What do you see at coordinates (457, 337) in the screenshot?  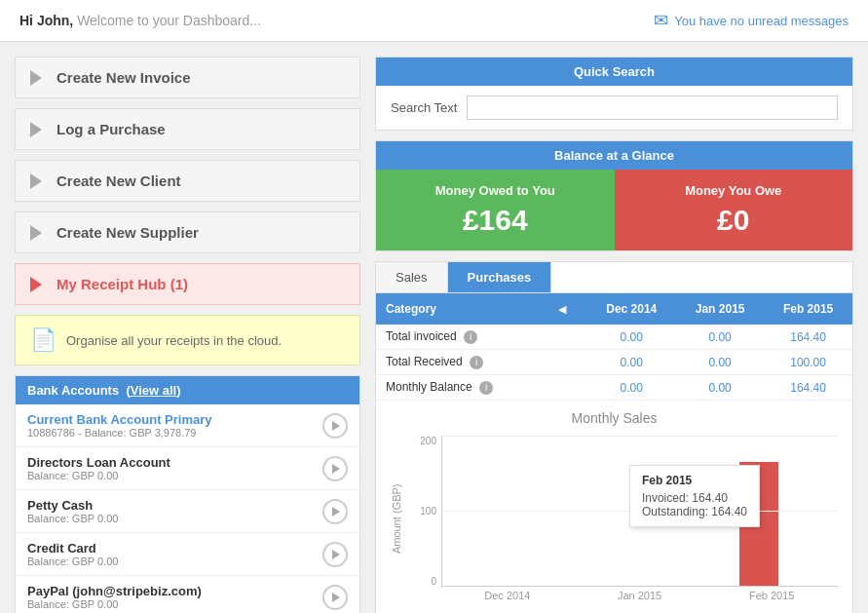 I see `row-label: Total invoiced i` at bounding box center [457, 337].